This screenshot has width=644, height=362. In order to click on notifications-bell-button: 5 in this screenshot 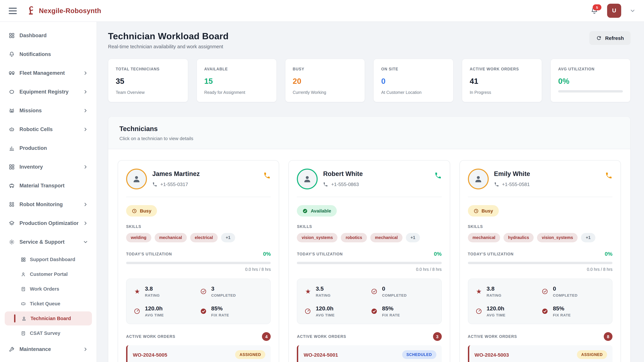, I will do `click(594, 11)`.